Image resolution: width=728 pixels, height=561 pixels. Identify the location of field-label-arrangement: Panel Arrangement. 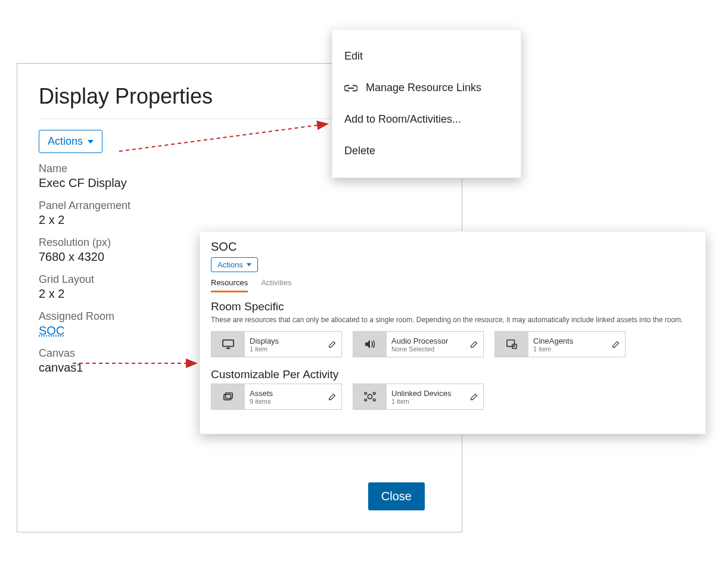
(239, 206).